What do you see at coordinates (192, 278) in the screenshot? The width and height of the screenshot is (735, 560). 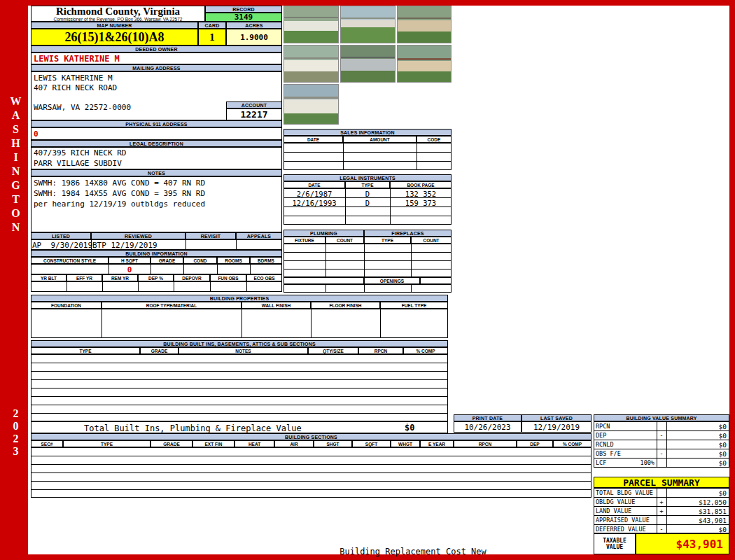 I see `depovr-header: DEPOVR` at bounding box center [192, 278].